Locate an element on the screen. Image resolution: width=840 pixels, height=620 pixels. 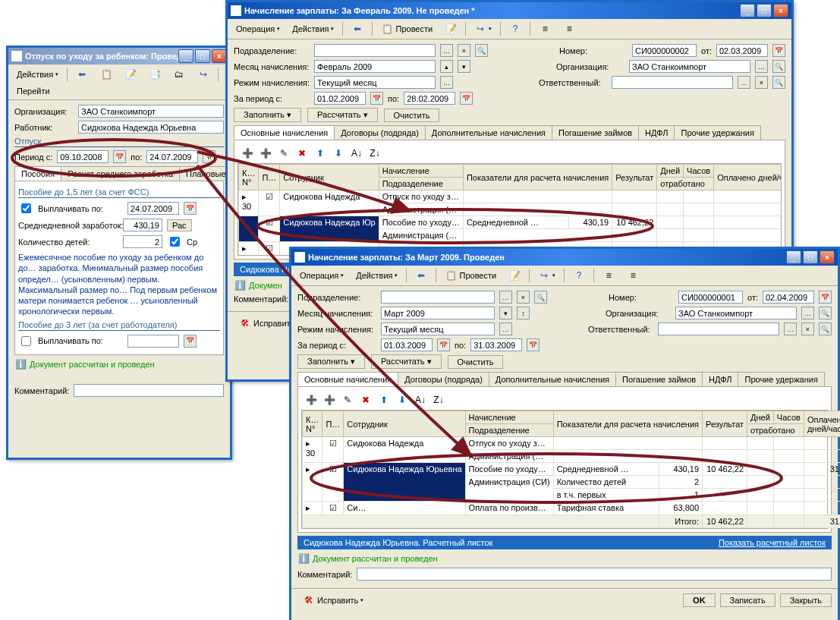
period-to-input is located at coordinates (172, 156).